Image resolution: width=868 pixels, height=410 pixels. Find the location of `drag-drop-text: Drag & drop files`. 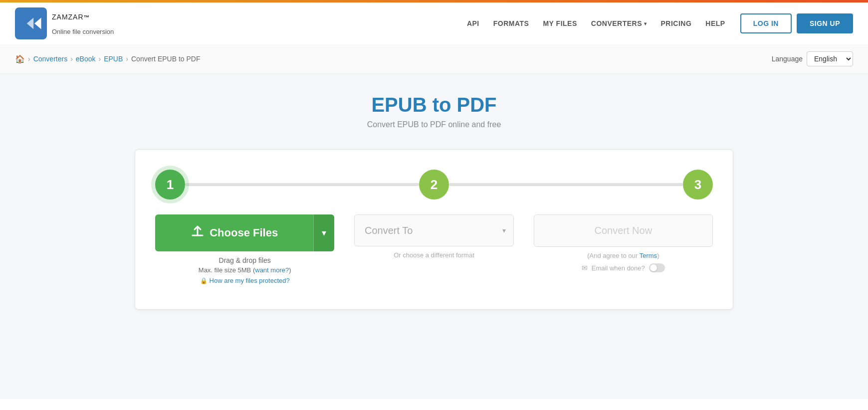

drag-drop-text: Drag & drop files is located at coordinates (245, 260).